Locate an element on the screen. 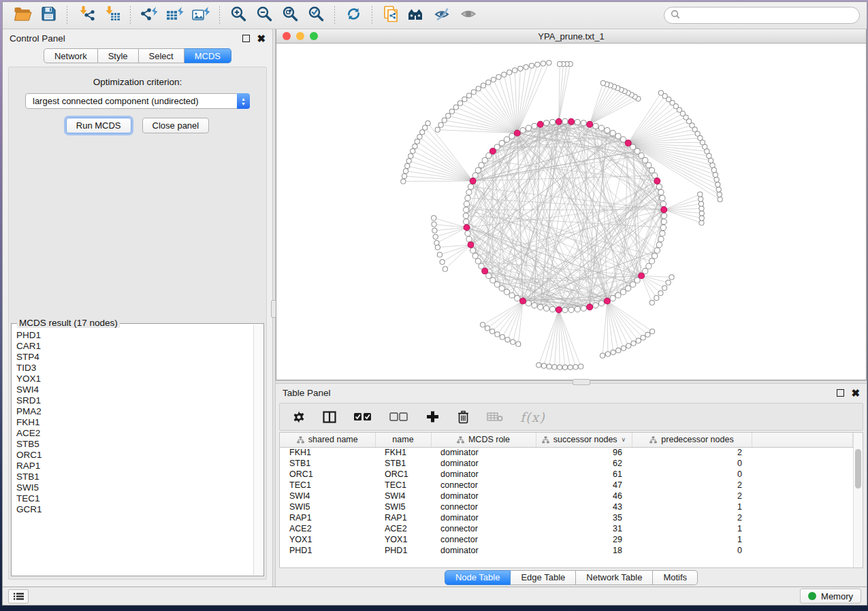 This screenshot has height=611, width=868. mcds-result-item: GCR1 is located at coordinates (135, 510).